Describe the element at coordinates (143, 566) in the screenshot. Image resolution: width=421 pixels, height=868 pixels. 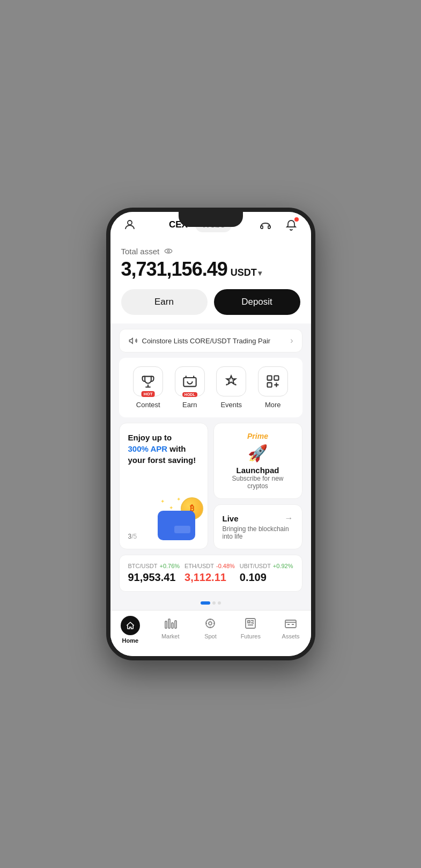
I see `btc-pair: BTC/USDT` at that location.